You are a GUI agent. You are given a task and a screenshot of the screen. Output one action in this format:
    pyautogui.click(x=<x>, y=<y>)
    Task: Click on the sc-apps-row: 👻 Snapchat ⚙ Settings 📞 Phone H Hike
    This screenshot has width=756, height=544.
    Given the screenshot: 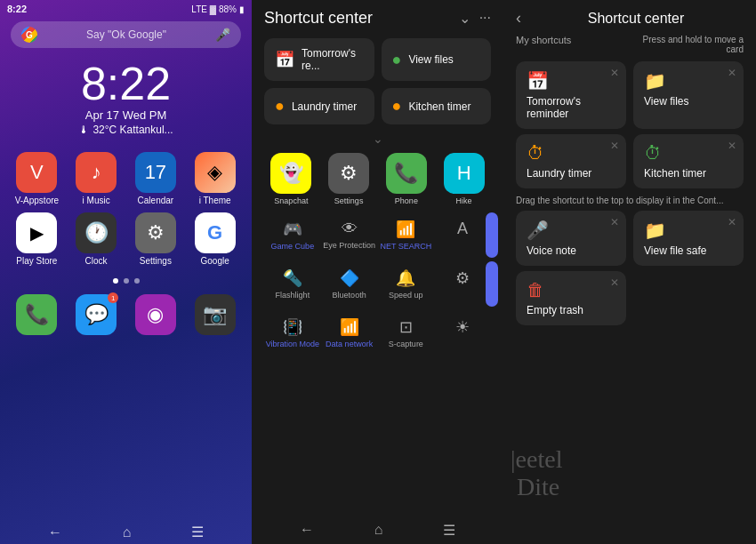 What is the action you would take?
    pyautogui.click(x=377, y=180)
    